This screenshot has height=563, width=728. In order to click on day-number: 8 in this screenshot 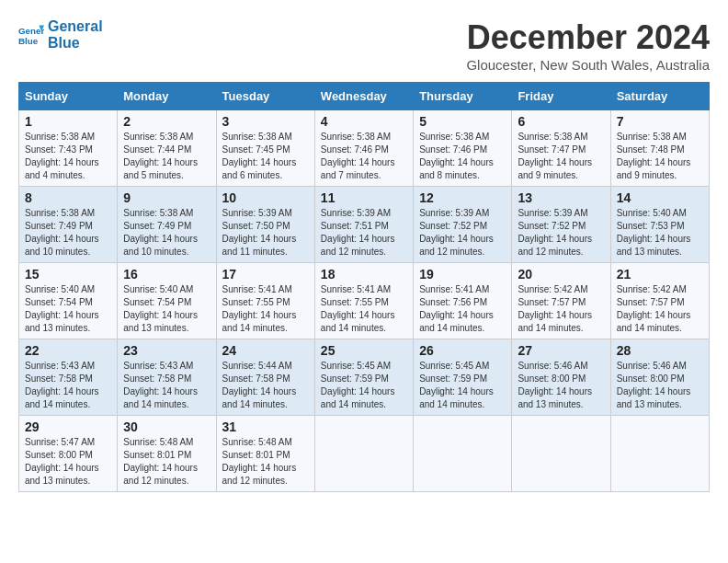, I will do `click(68, 198)`.